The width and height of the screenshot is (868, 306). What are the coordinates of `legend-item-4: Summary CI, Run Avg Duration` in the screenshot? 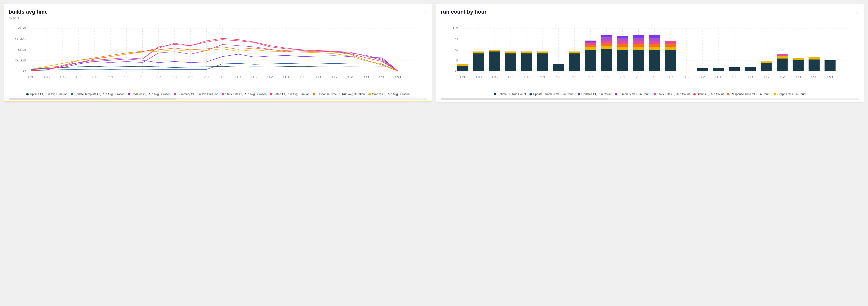 It's located at (196, 94).